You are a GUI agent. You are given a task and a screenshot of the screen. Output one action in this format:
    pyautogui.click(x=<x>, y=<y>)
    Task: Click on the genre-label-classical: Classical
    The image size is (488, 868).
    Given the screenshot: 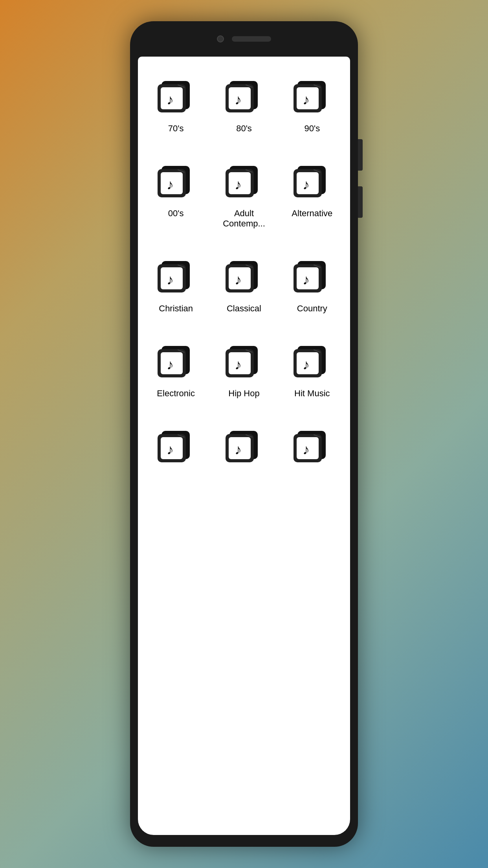 What is the action you would take?
    pyautogui.click(x=244, y=309)
    